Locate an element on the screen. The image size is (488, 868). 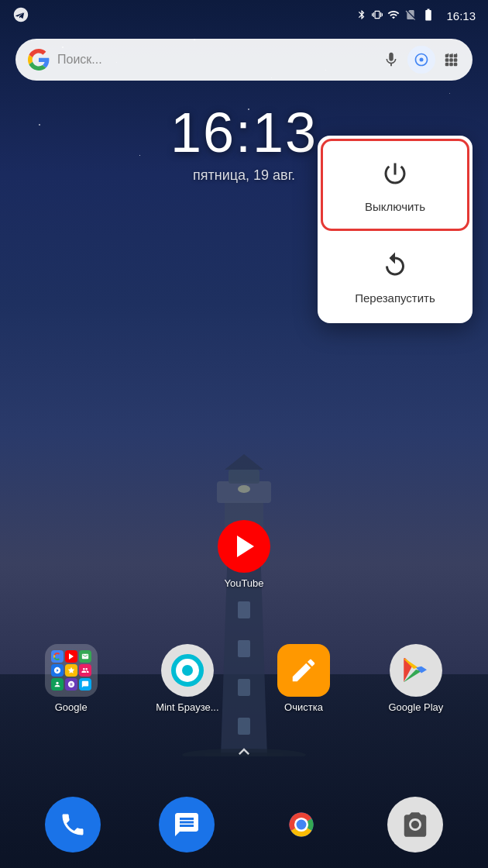
dock is located at coordinates (244, 825).